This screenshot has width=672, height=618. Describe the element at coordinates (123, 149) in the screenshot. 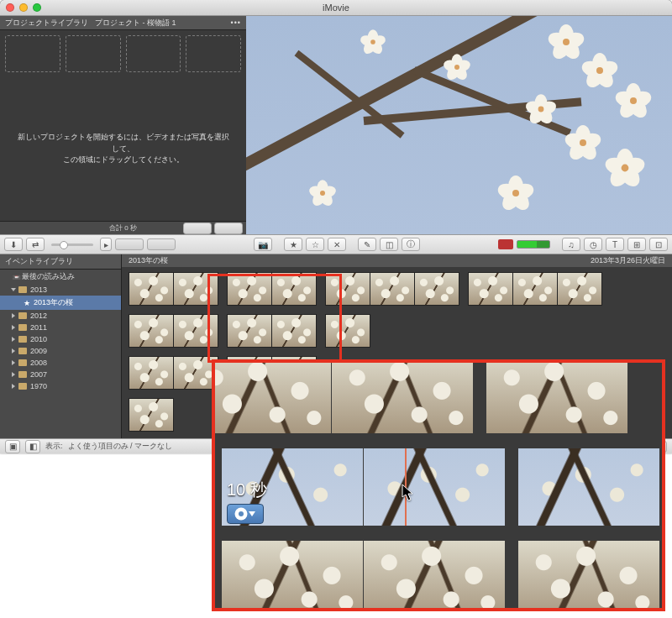

I see `project-drop-message: 新しいプロジェクトを開始するには、ビデオまたは写真を選択して、 この領域にドラッ…` at that location.